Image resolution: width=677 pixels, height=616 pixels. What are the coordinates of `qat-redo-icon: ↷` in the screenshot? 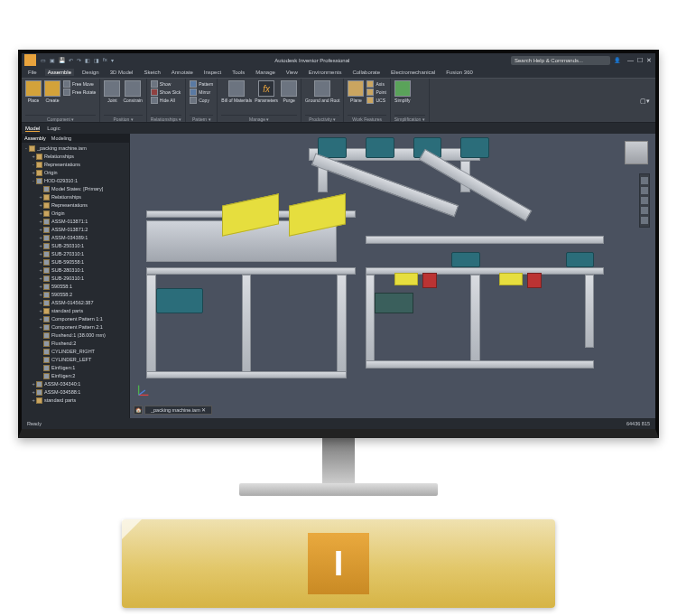 It's located at (79, 60).